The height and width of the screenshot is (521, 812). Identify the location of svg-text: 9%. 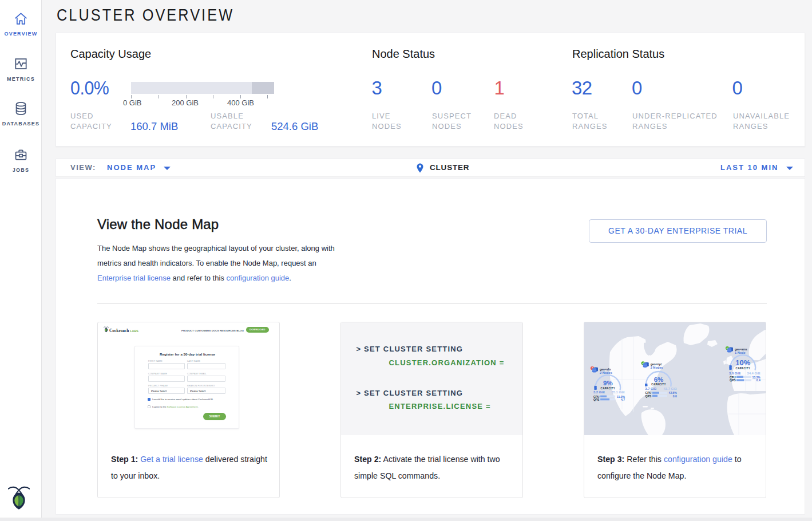
(608, 383).